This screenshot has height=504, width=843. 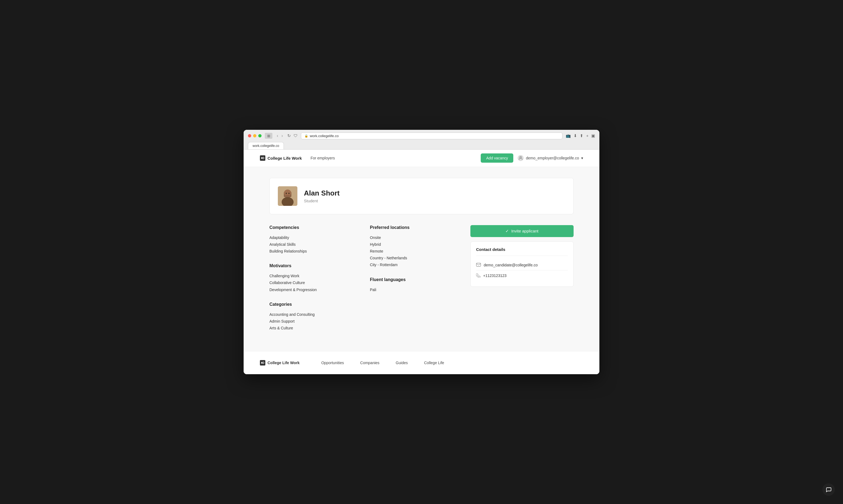 What do you see at coordinates (314, 283) in the screenshot?
I see `motivators-list: Challenging Work Collaborative Culture D…` at bounding box center [314, 283].